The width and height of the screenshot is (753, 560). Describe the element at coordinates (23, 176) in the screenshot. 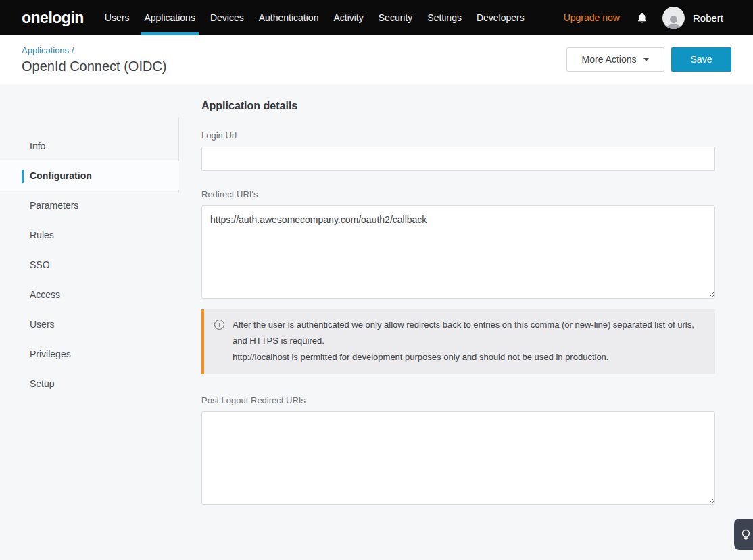

I see `active-indicator-bar` at that location.